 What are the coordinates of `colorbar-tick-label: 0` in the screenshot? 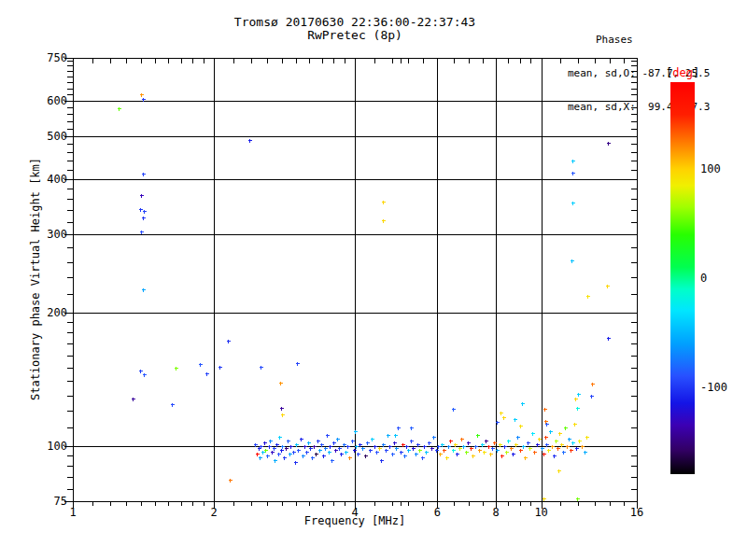 It's located at (704, 278).